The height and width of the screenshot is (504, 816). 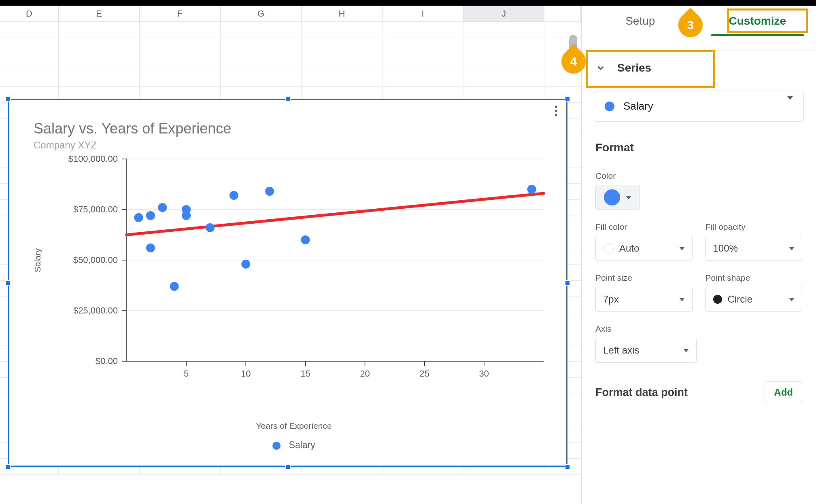 I want to click on svg-text: 10, so click(x=246, y=374).